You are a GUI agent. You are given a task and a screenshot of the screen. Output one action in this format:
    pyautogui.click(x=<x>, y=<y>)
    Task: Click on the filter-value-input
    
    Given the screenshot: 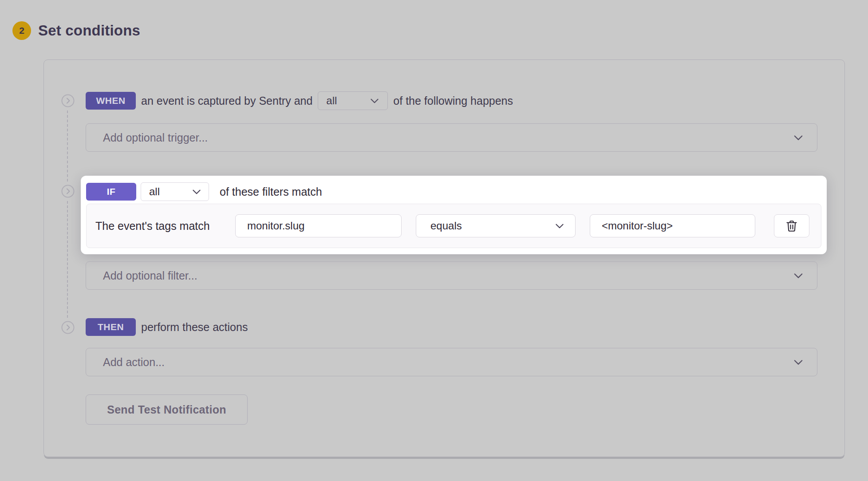 What is the action you would take?
    pyautogui.click(x=673, y=226)
    